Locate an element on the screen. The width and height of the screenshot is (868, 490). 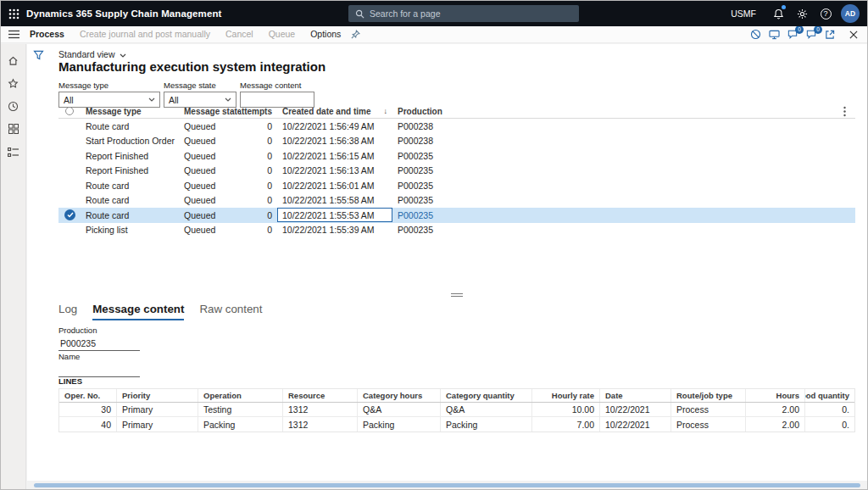
company-selector: USMF is located at coordinates (743, 14).